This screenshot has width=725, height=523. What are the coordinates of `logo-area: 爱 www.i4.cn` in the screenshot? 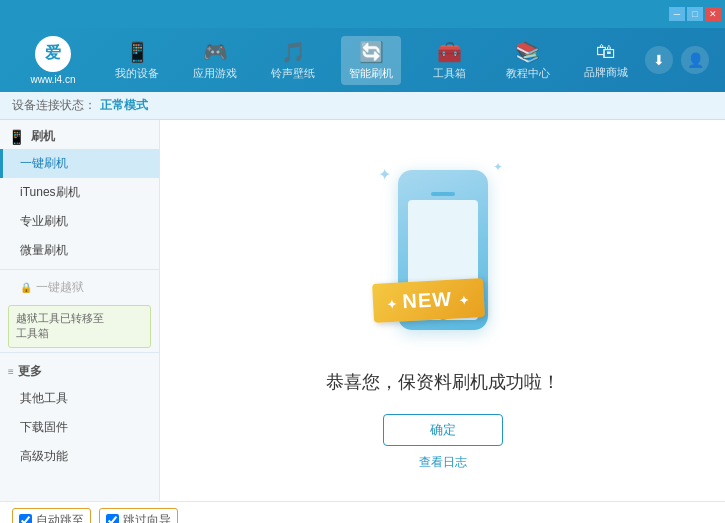 It's located at (53, 60).